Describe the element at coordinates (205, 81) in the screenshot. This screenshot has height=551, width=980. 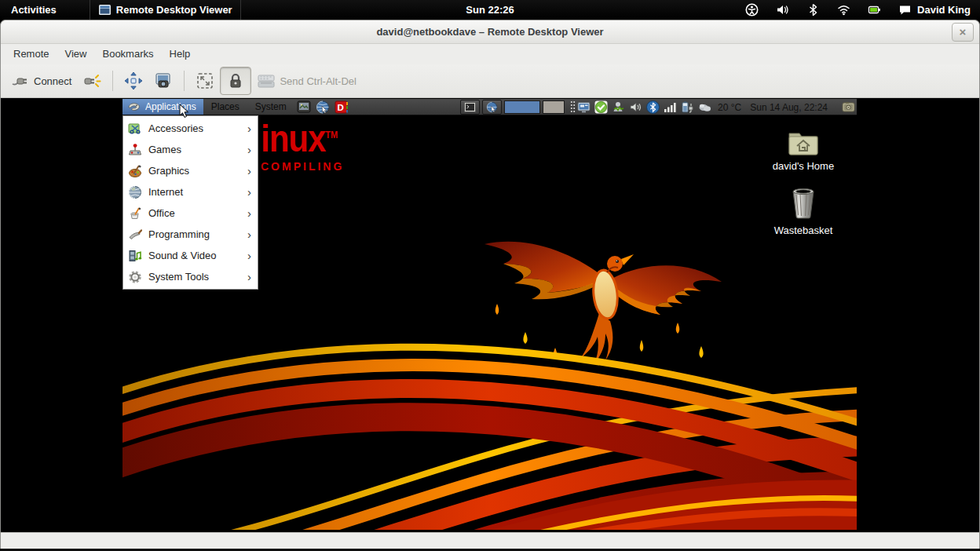
I see `scaling-icon` at that location.